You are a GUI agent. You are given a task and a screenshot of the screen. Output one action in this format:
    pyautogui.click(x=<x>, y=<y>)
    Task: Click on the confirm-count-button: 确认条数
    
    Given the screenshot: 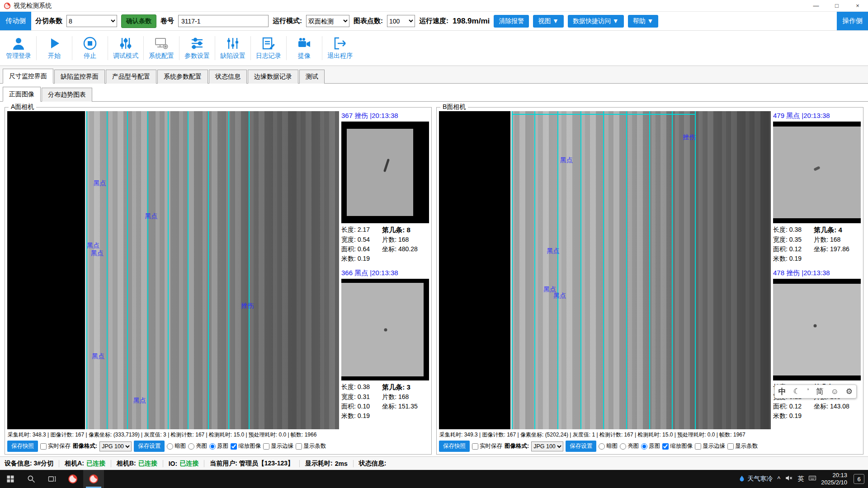 What is the action you would take?
    pyautogui.click(x=139, y=21)
    